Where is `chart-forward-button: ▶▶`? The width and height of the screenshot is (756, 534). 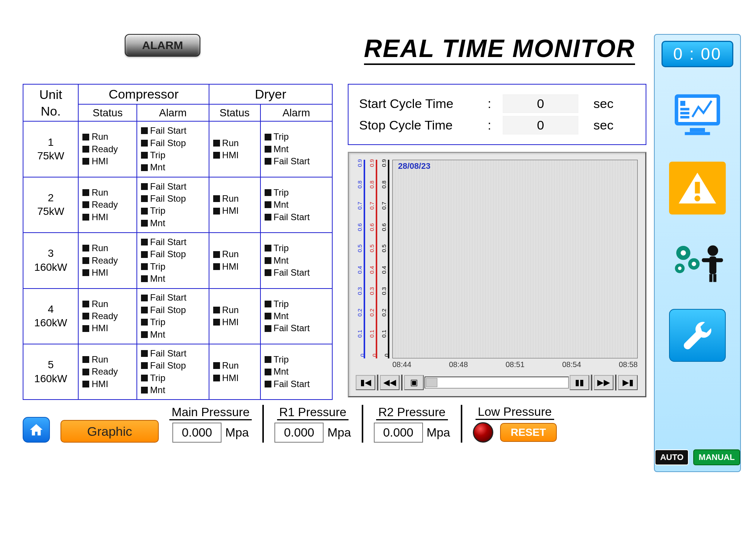 chart-forward-button: ▶▶ is located at coordinates (604, 383).